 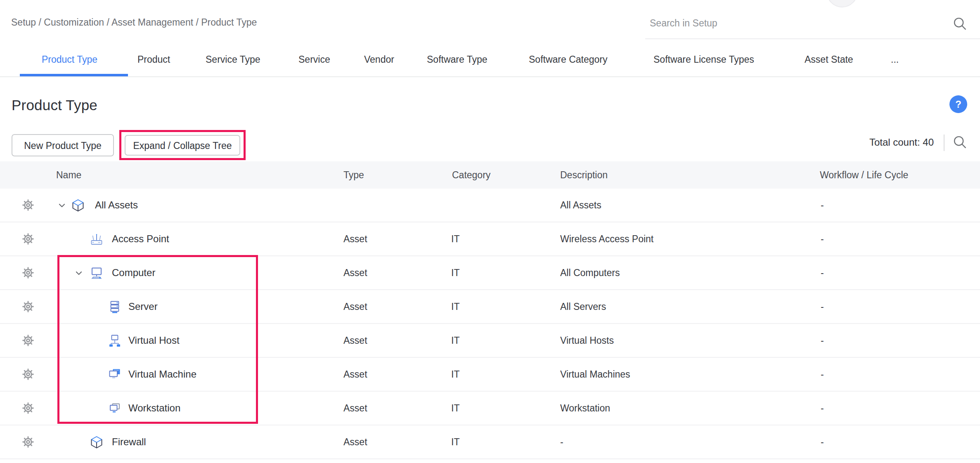 What do you see at coordinates (315, 59) in the screenshot?
I see `tab-service: Service` at bounding box center [315, 59].